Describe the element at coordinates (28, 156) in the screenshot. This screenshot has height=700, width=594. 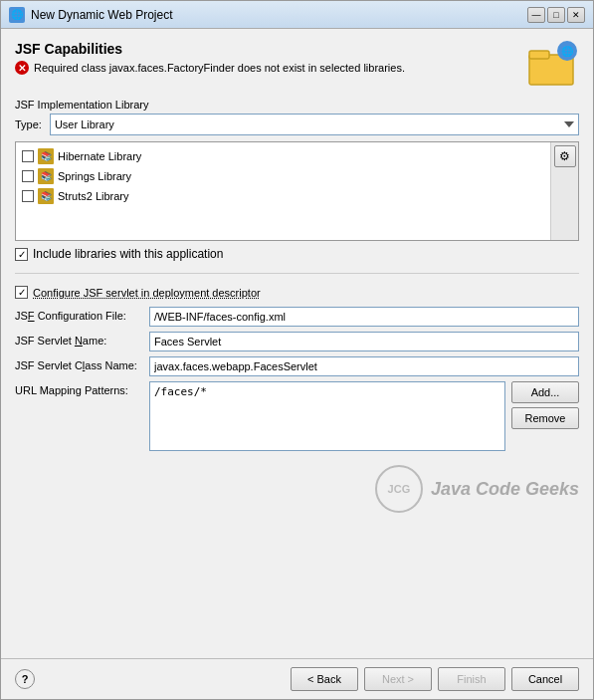
I see `hibernate-checkbox` at that location.